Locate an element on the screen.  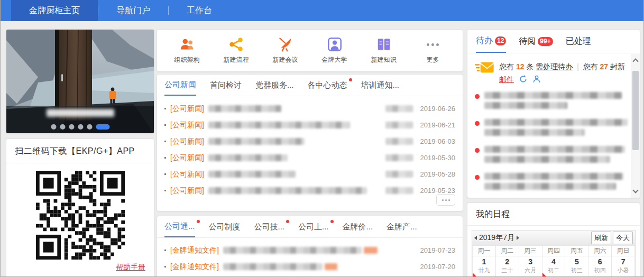
calendar-day-cell: 2 三十 is located at coordinates (507, 266).